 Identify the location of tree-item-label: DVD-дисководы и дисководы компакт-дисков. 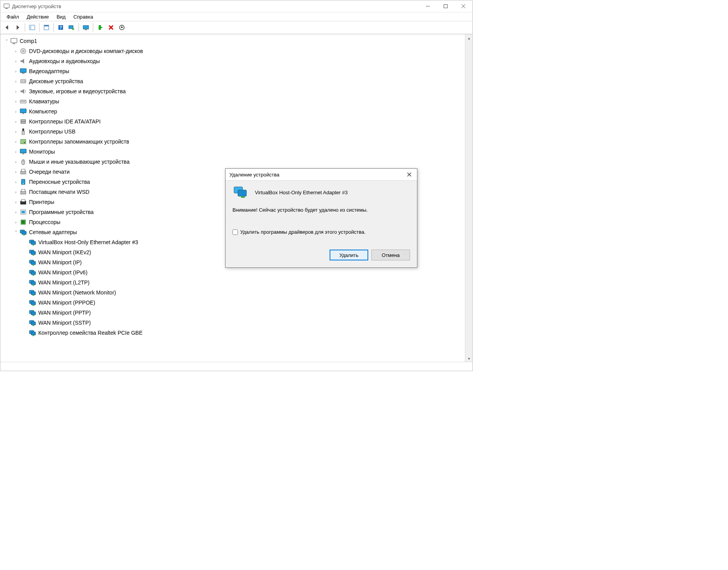
(87, 51).